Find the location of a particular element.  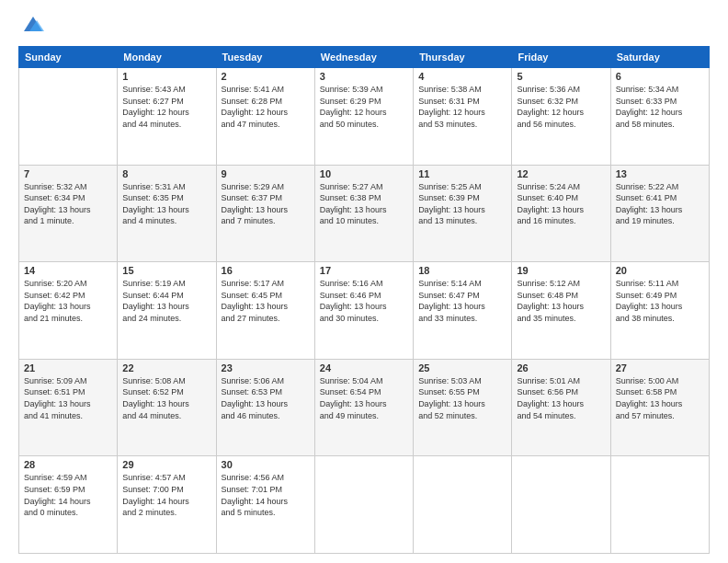

calendar-cell: 16Sunrise: 5:17 AM Sunset: 6:45 PM Dayli… is located at coordinates (265, 311).